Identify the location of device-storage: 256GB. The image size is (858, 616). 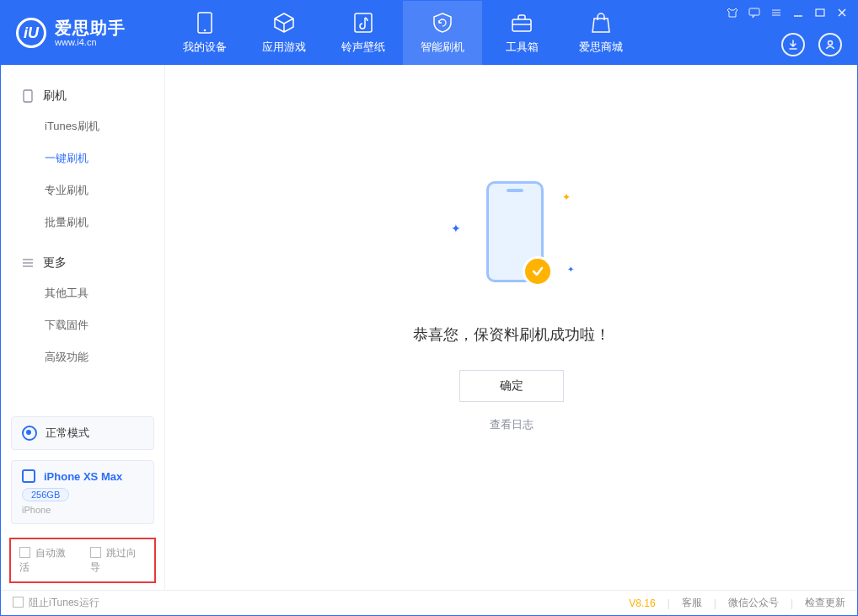
(46, 495).